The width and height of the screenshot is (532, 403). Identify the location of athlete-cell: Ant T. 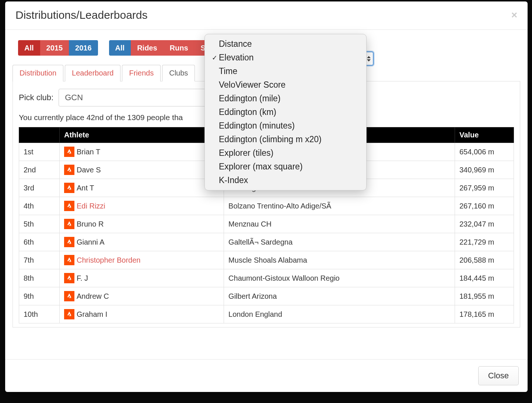
(142, 188).